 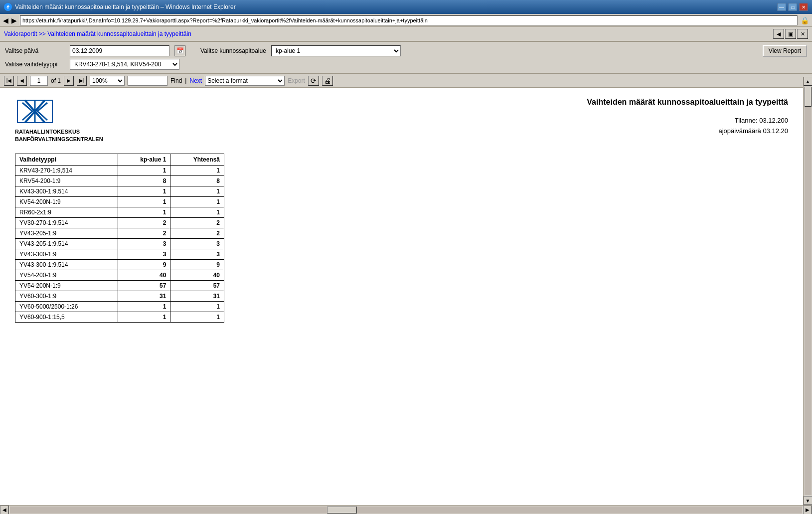 What do you see at coordinates (144, 275) in the screenshot?
I see `cell-kp1: 40` at bounding box center [144, 275].